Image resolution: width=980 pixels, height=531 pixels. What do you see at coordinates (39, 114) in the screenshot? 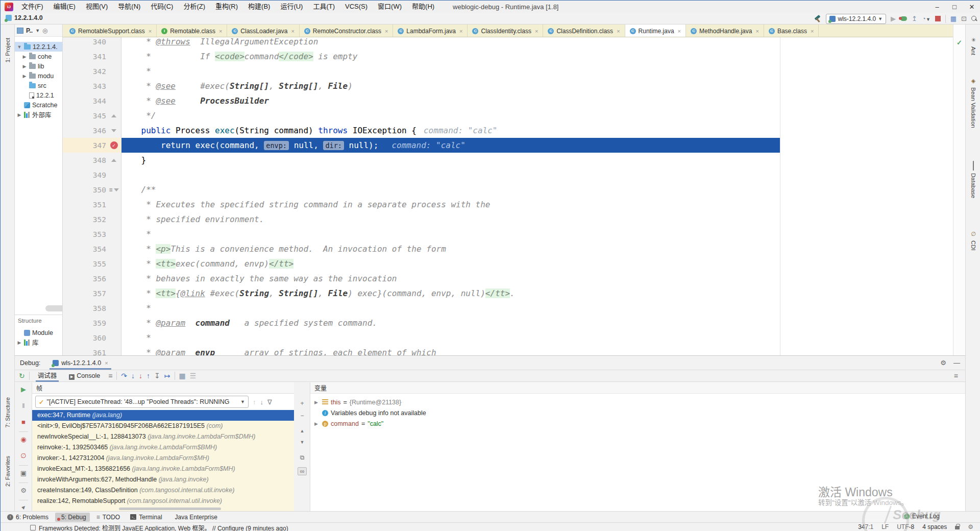
I see `tree-item-外部库: ▶外部库` at bounding box center [39, 114].